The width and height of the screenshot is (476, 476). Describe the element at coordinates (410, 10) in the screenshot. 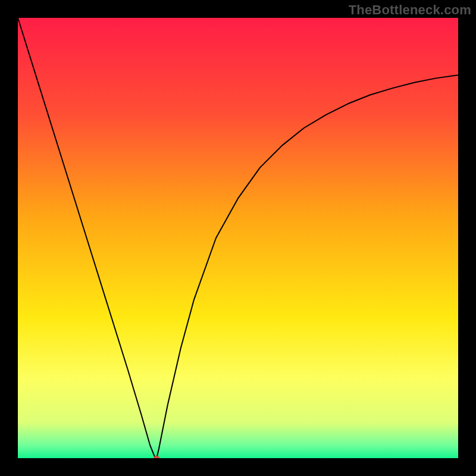

I see `watermark-text: TheBottleneck.com` at that location.